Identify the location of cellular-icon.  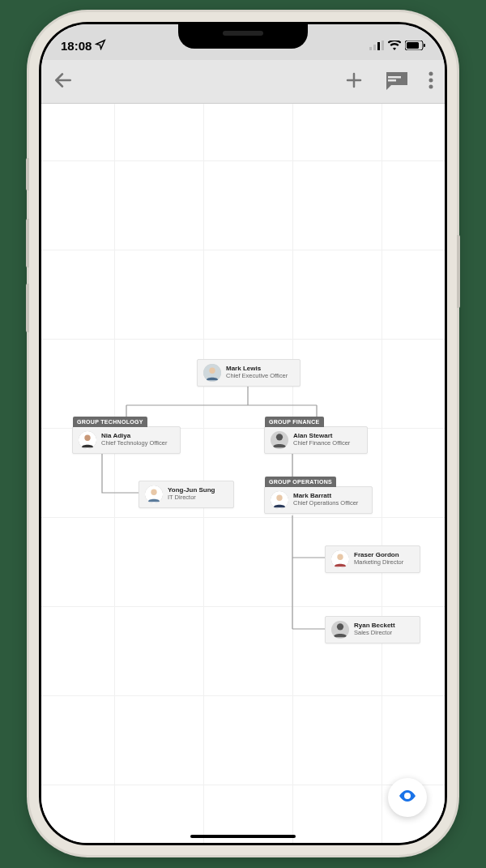
(377, 45).